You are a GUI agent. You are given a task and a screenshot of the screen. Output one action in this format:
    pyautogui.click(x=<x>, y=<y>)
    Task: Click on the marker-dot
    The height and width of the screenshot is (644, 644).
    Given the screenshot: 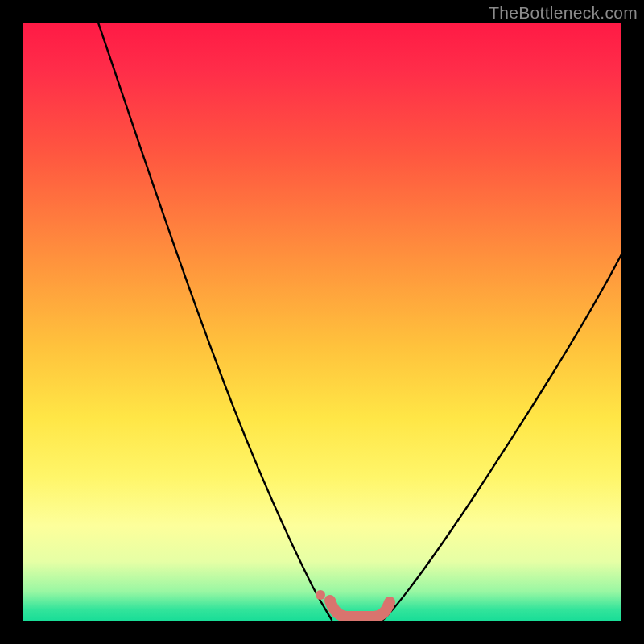 What is the action you would take?
    pyautogui.click(x=320, y=595)
    